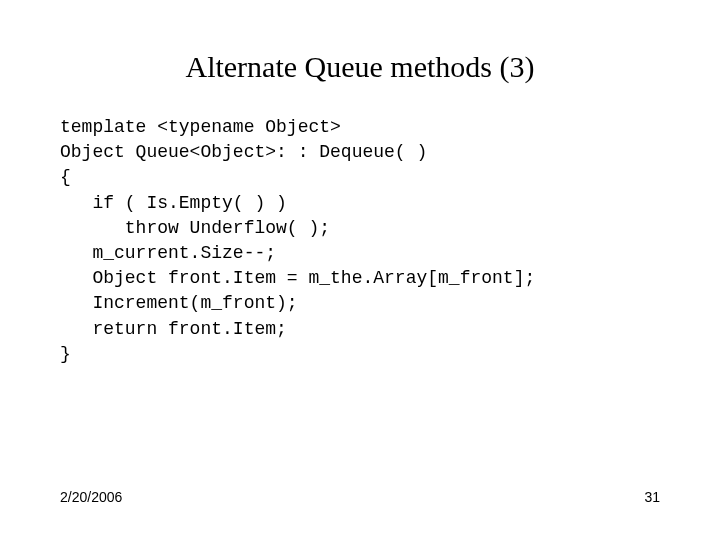  What do you see at coordinates (168, 253) in the screenshot?
I see `code-line: m_current.Size--;` at bounding box center [168, 253].